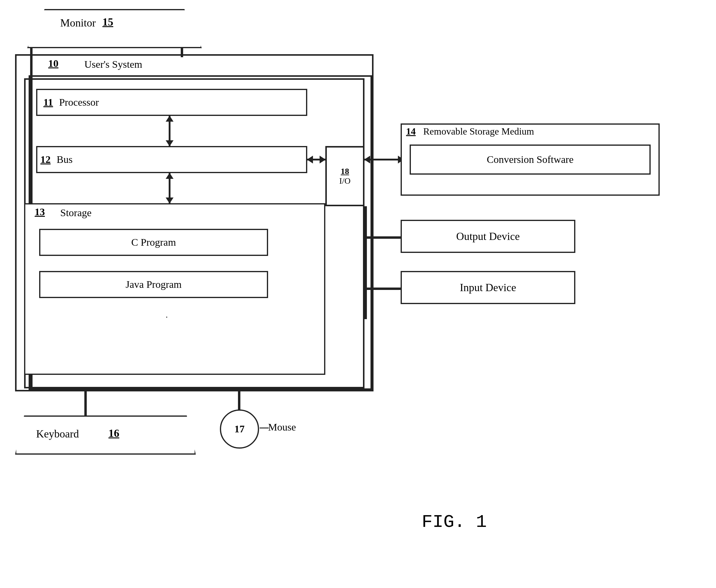 The image size is (716, 588). I want to click on users-system-label: User's System, so click(113, 64).